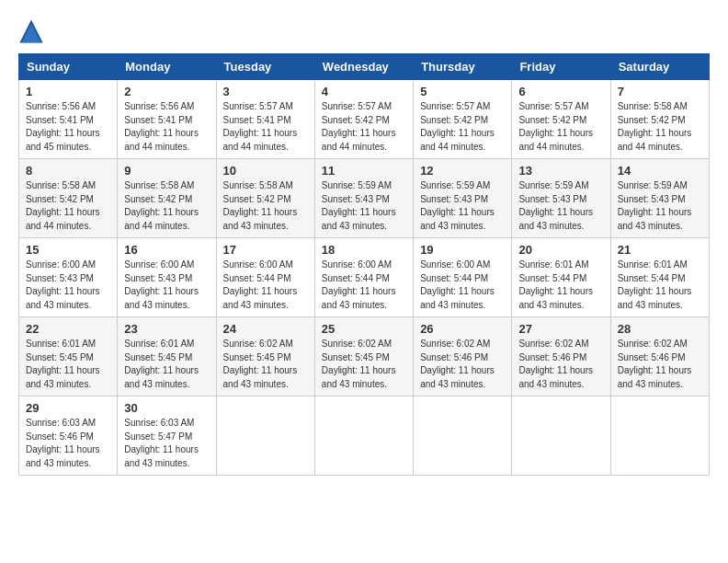  I want to click on calendar-day-16: 16 Sunrise: 6:00 AMSunset: 5:43 PMDaylig…, so click(167, 278).